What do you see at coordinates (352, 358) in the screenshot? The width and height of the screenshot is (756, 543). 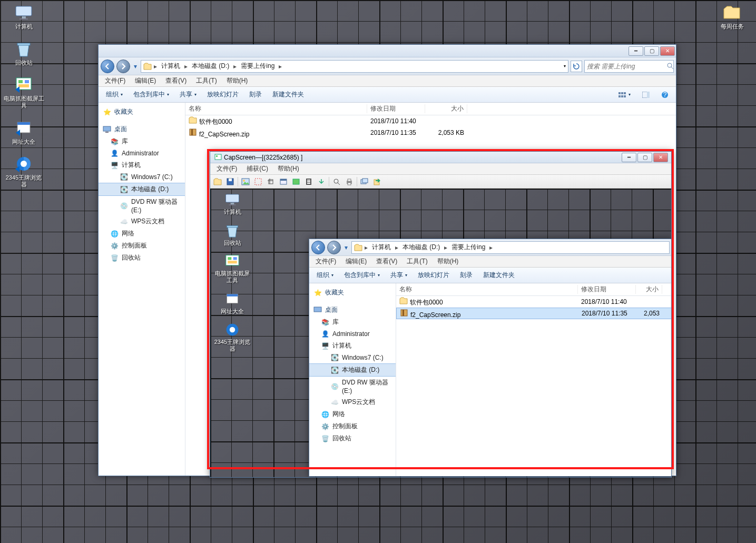 I see `sidebar-item-drive-c: 💽Windows7 (C:)` at bounding box center [352, 358].